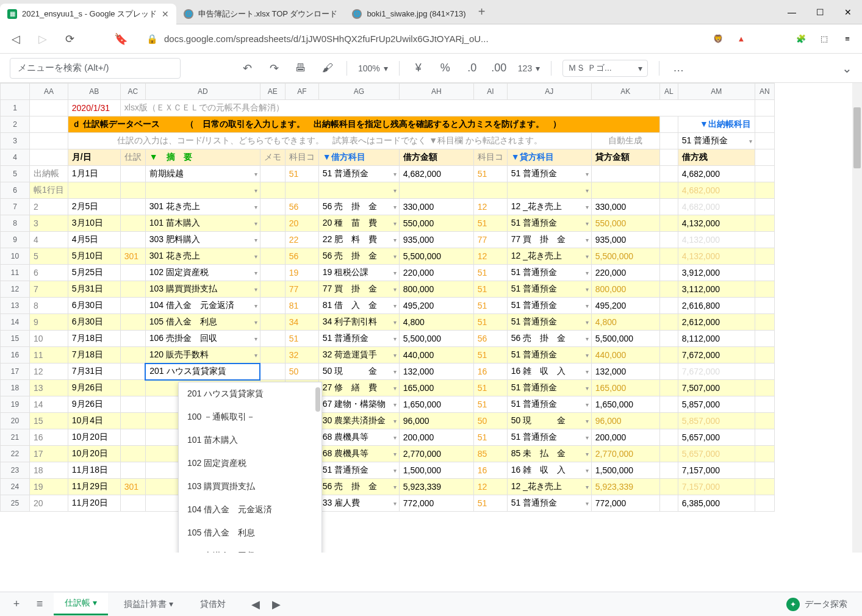 Image resolution: width=862 pixels, height=616 pixels. I want to click on cell: 14, so click(49, 405).